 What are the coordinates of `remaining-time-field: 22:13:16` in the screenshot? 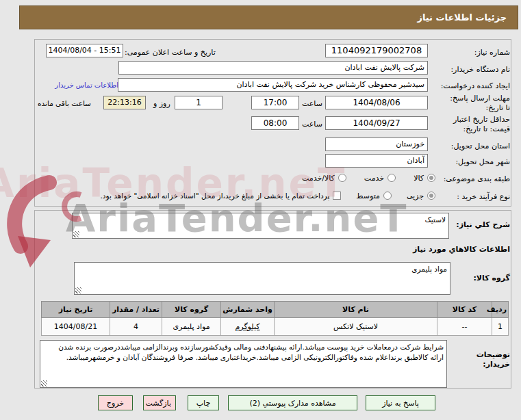 It's located at (125, 103).